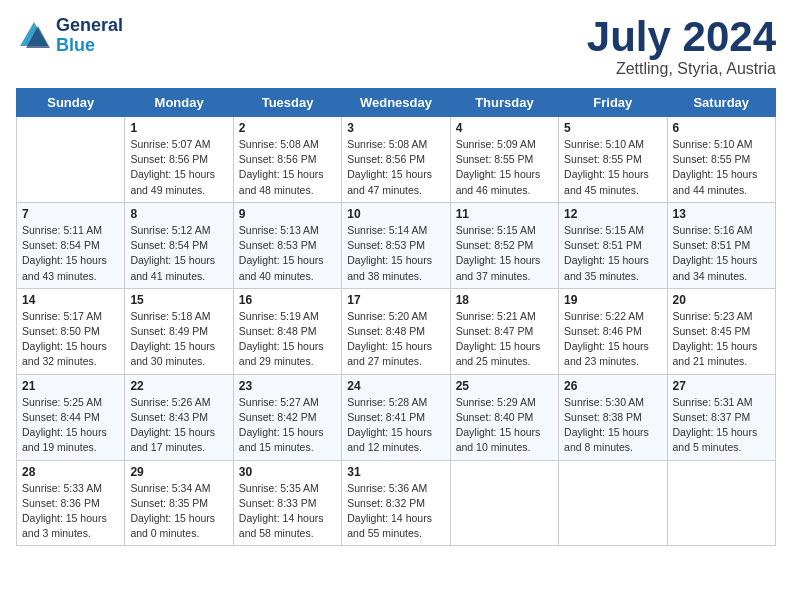 The width and height of the screenshot is (792, 612). What do you see at coordinates (71, 503) in the screenshot?
I see `calendar-cell: 28Sunrise: 5:33 AMSunset: 8:36 PMDayligh…` at bounding box center [71, 503].